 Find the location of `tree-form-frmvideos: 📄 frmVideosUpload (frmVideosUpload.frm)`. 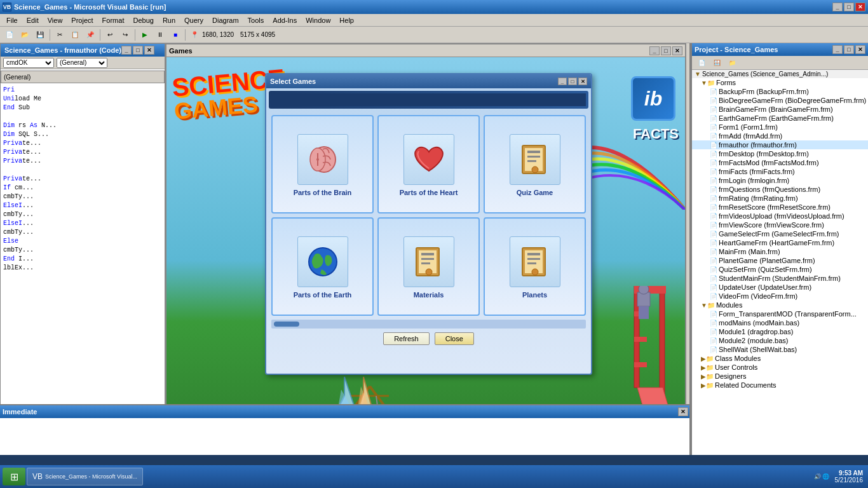

tree-form-frmvideos: 📄 frmVideosUpload (frmVideosUpload.frm) is located at coordinates (780, 216).